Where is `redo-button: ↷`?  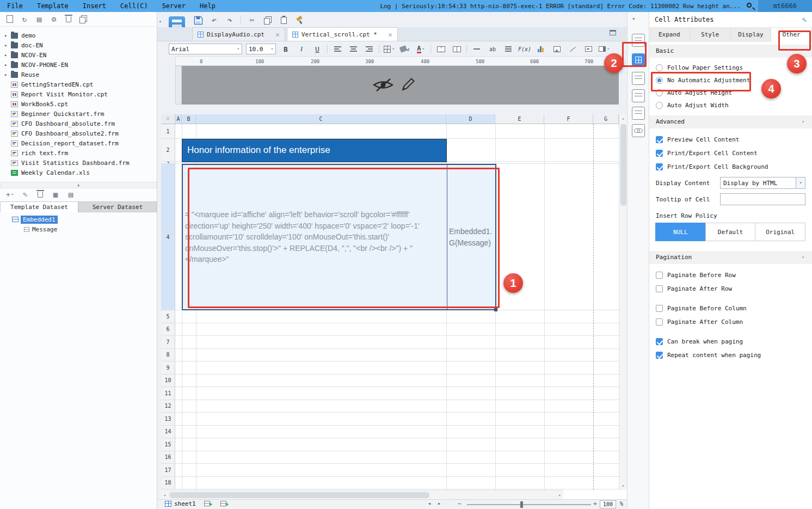 redo-button: ↷ is located at coordinates (230, 20).